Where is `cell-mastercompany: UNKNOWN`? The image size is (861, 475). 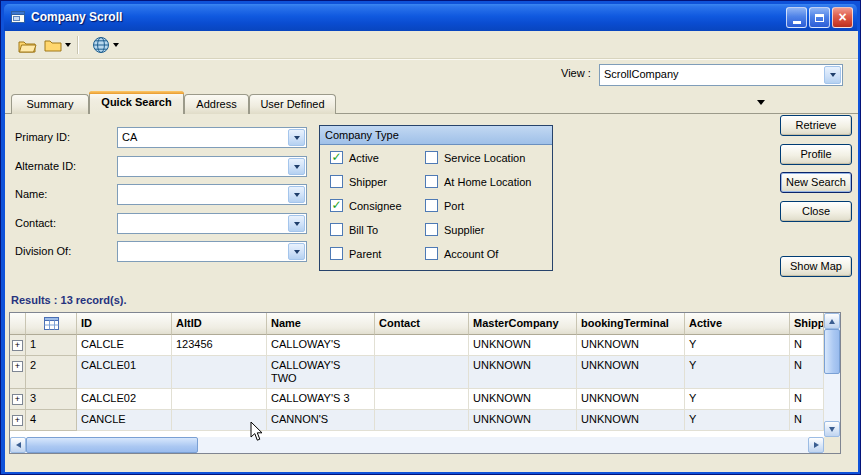
cell-mastercompany: UNKNOWN is located at coordinates (523, 346).